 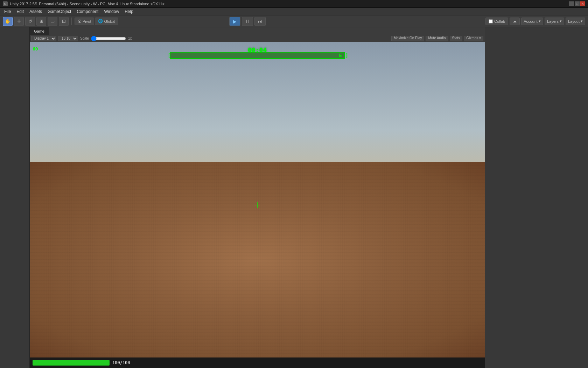 I want to click on transform-tool-button: ⊡, so click(x=64, y=21).